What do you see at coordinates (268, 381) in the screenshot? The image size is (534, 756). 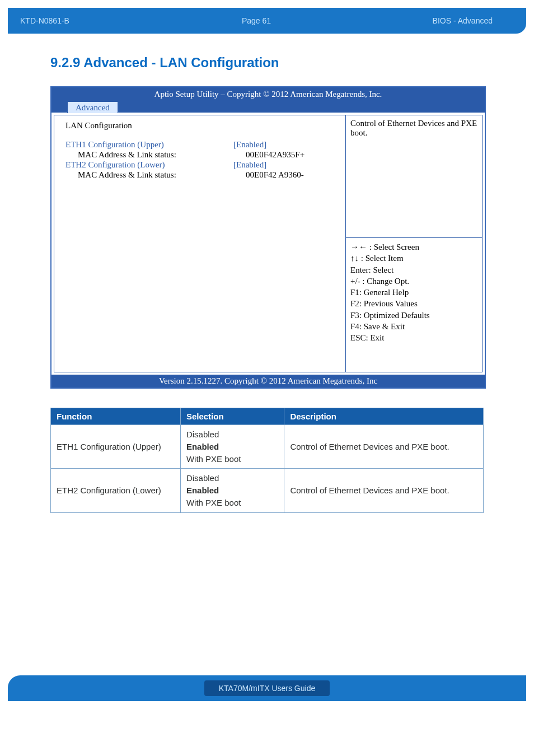 I see `bios-version-bar: Version 2.15.1227. Copyright © 2012 Amer…` at bounding box center [268, 381].